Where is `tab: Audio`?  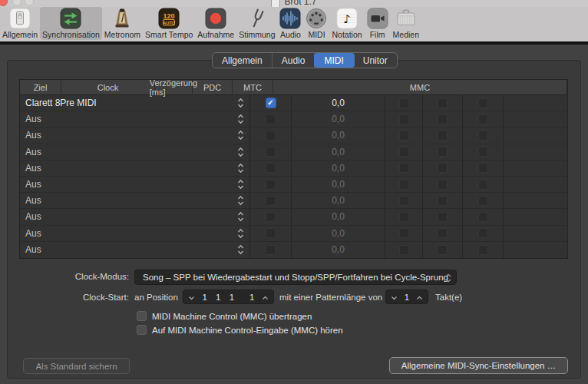 tab: Audio is located at coordinates (294, 60).